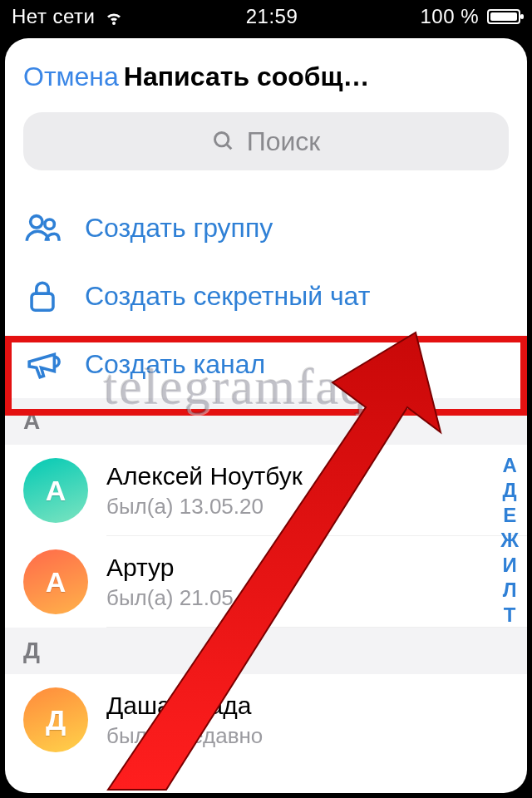  Describe the element at coordinates (71, 76) in the screenshot. I see `cancel-button: Отмена` at that location.